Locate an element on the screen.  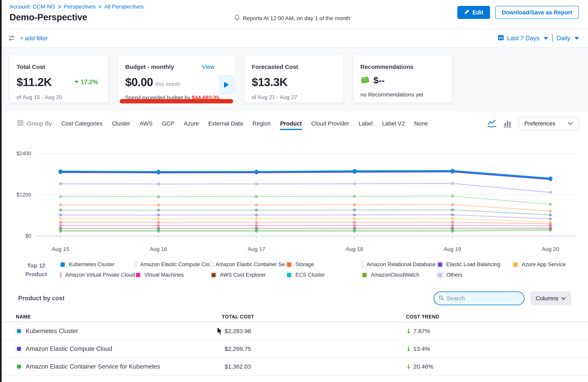
tab-cloud-provider: Cloud Provider is located at coordinates (330, 124).